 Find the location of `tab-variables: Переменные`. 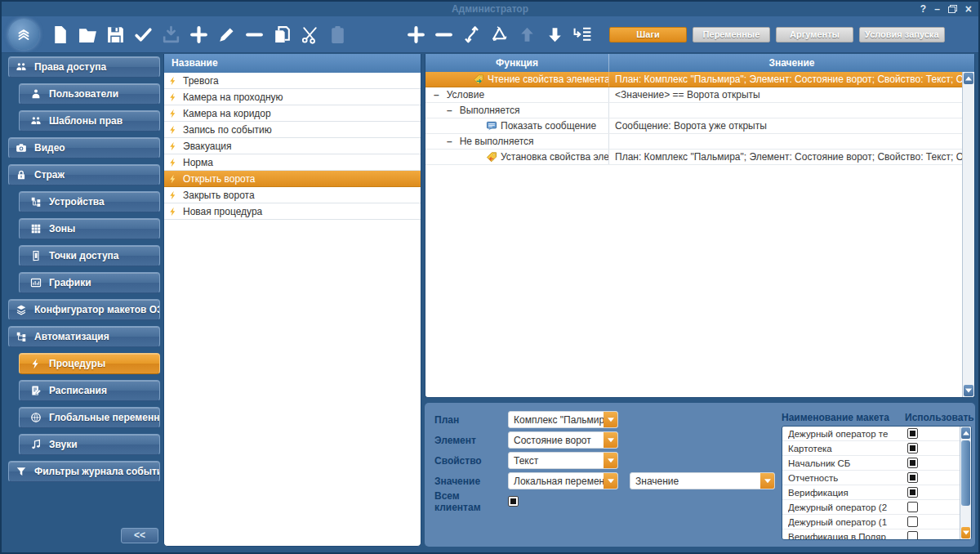

tab-variables: Переменные is located at coordinates (732, 34).